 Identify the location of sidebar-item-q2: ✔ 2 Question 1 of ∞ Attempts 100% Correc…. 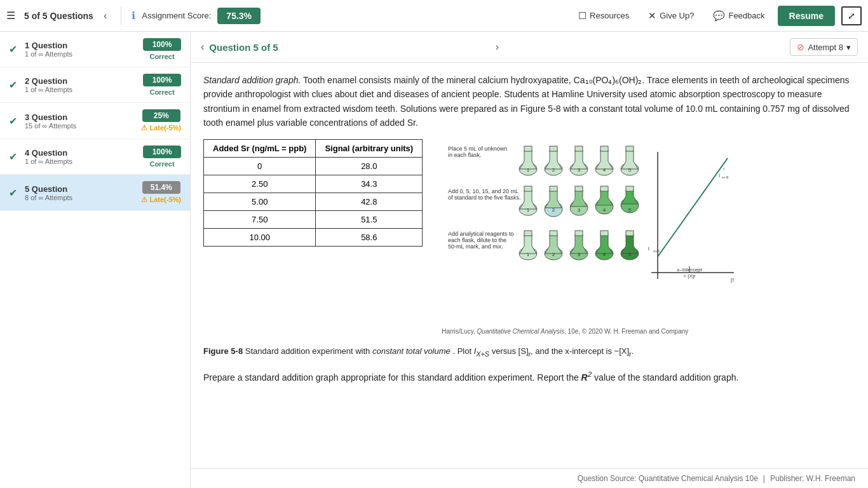
(95, 85).